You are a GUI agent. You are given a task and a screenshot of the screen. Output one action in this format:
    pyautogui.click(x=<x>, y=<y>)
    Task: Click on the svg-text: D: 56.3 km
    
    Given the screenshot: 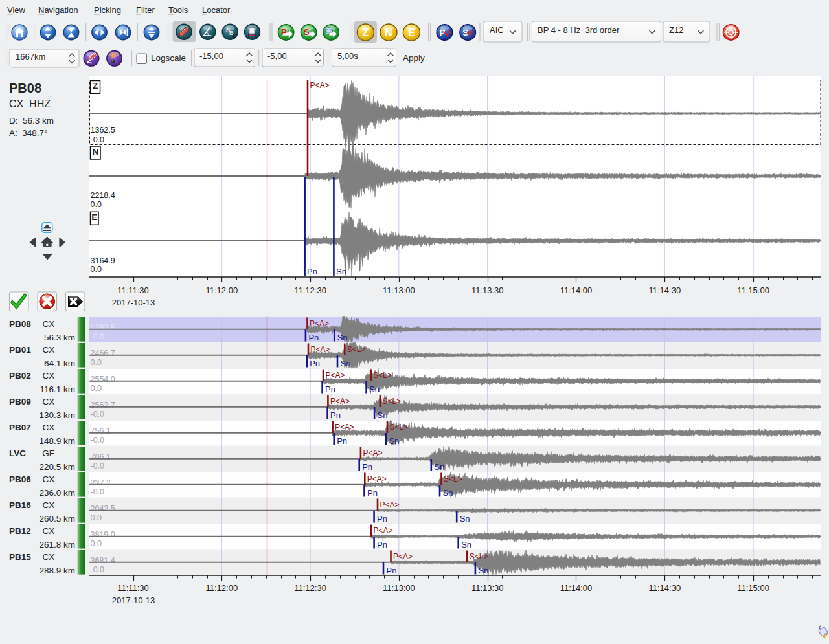 What is the action you would take?
    pyautogui.click(x=31, y=120)
    